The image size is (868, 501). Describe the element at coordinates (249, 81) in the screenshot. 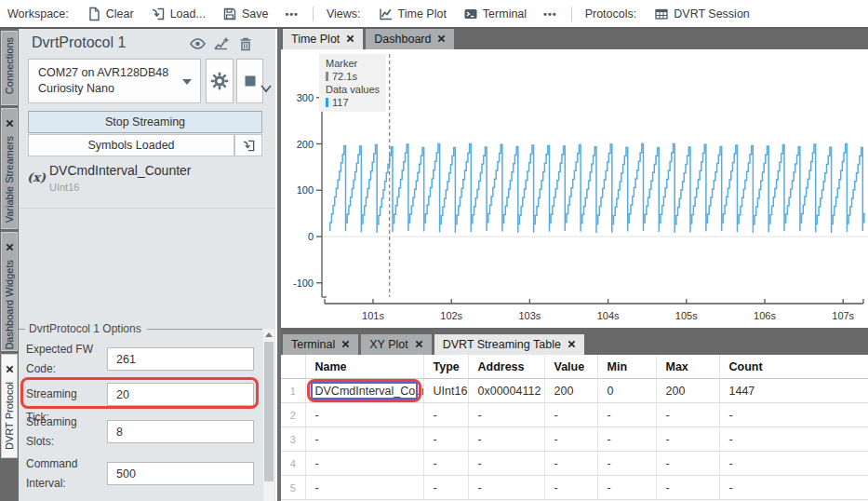

I see `stop-button` at that location.